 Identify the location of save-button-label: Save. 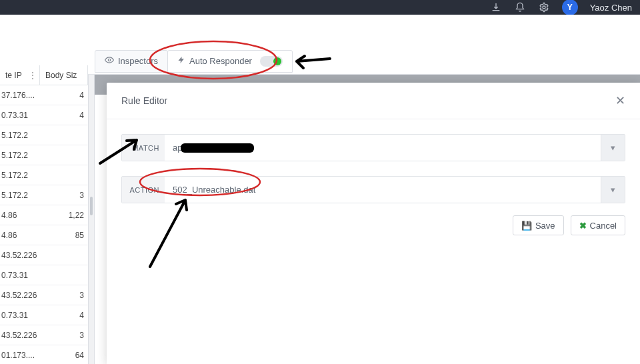
(545, 225).